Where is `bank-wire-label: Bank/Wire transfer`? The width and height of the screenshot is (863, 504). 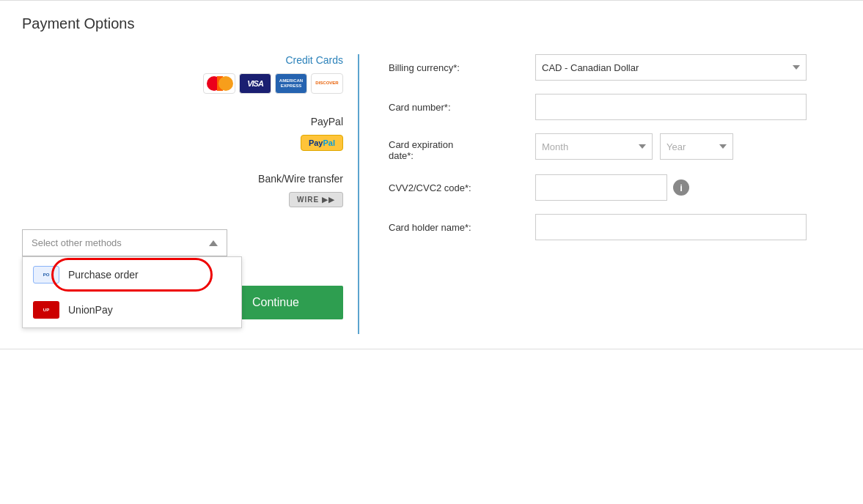
bank-wire-label: Bank/Wire transfer is located at coordinates (183, 179).